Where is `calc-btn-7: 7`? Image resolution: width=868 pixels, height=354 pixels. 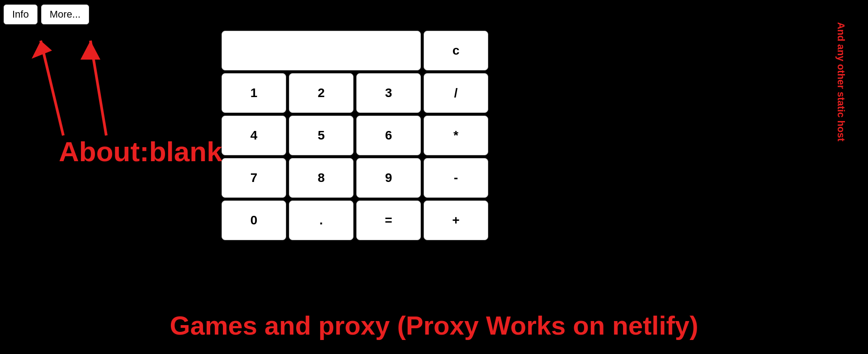
calc-btn-7: 7 is located at coordinates (254, 178).